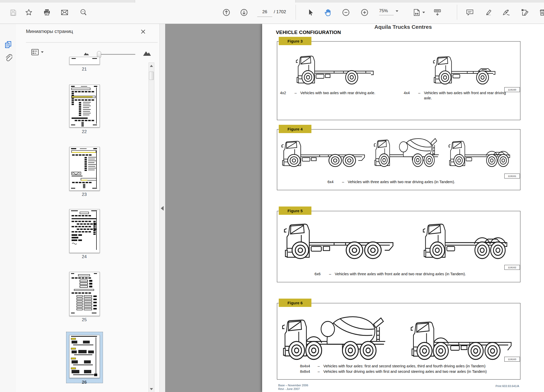 The image size is (544, 392). I want to click on caption-code: 8x8x4, so click(307, 372).